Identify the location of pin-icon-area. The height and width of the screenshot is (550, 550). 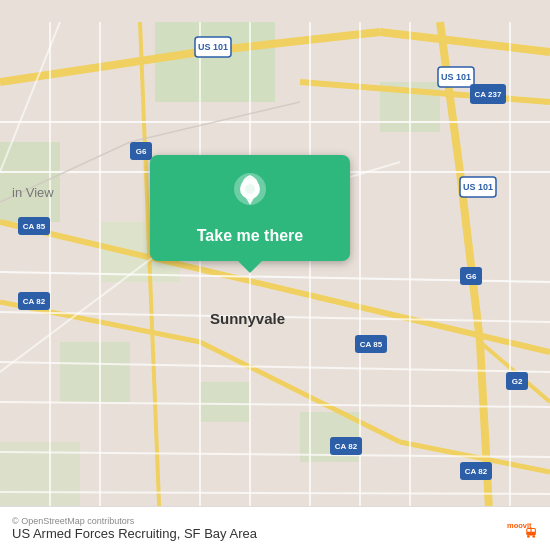
(250, 191).